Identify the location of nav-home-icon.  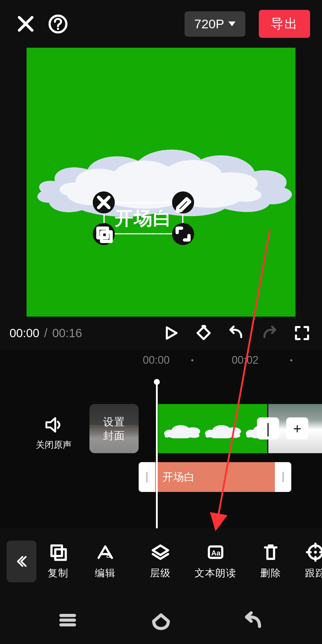
(161, 620).